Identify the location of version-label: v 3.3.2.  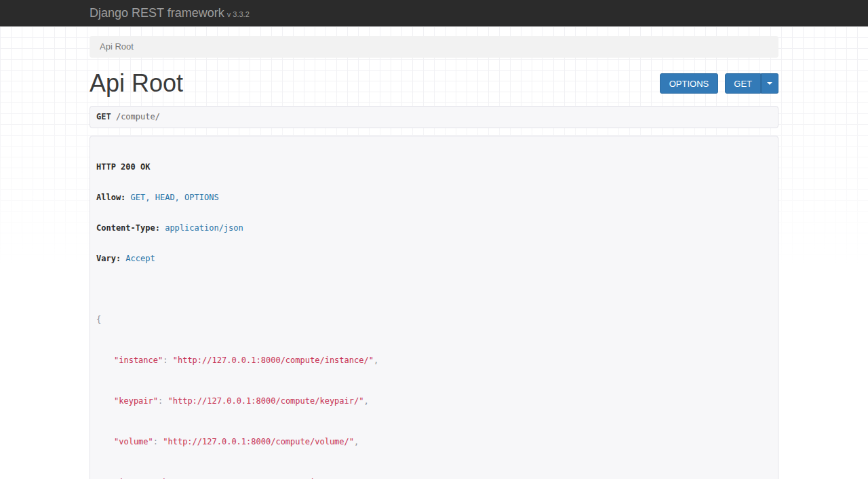
(239, 14).